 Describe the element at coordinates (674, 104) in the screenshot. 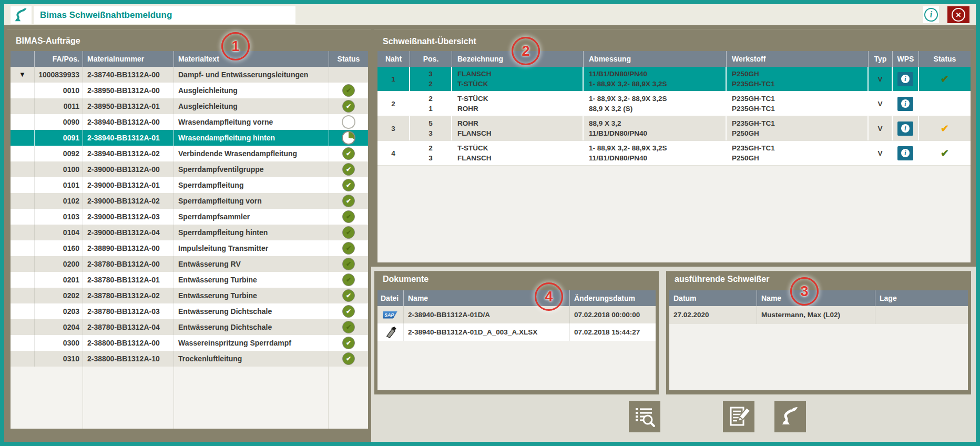

I see `table-row: 221T-STÜCKROHR1- 88,9X 3,2- 88,9X 3,2S88…` at that location.